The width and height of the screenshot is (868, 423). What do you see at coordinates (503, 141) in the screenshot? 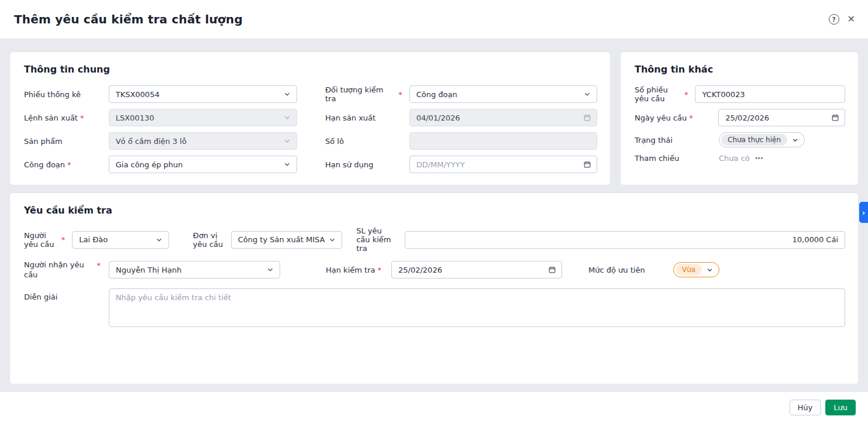
I see `so-lo-input` at bounding box center [503, 141].